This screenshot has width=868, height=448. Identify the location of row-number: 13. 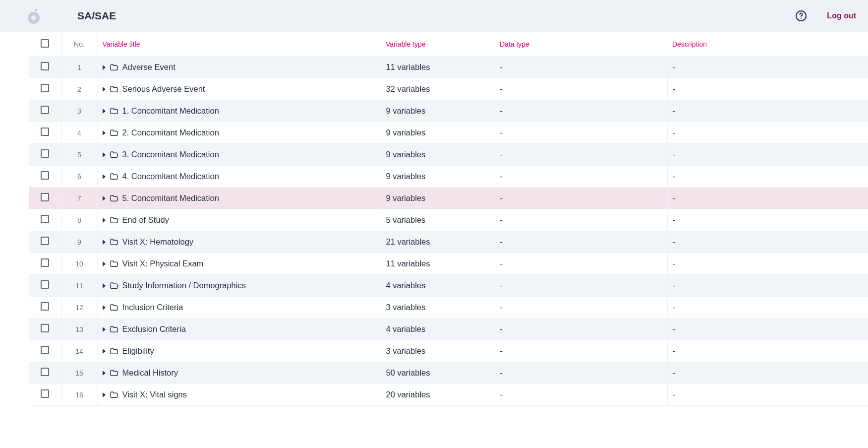
(79, 329).